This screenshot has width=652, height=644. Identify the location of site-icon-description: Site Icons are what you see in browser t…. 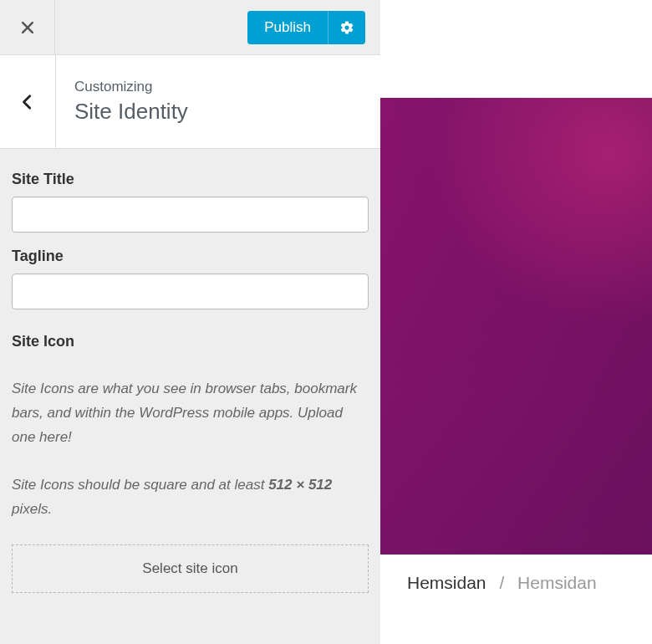
(191, 413).